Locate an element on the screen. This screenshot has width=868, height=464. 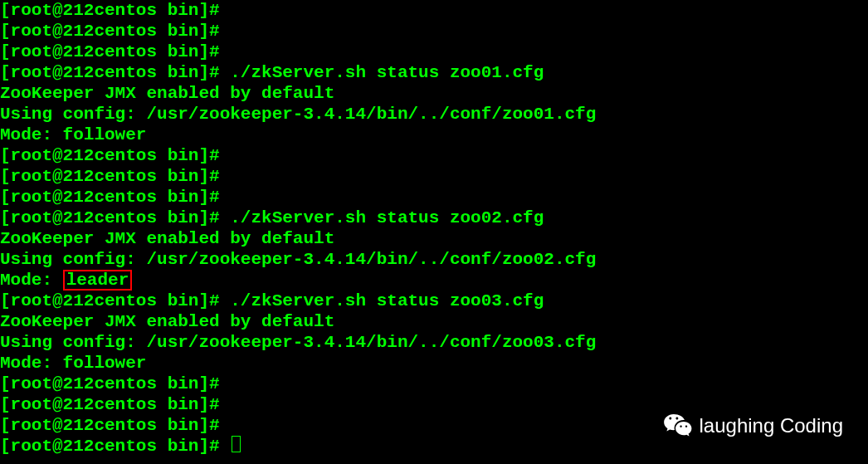
cursor-icon is located at coordinates (236, 444).